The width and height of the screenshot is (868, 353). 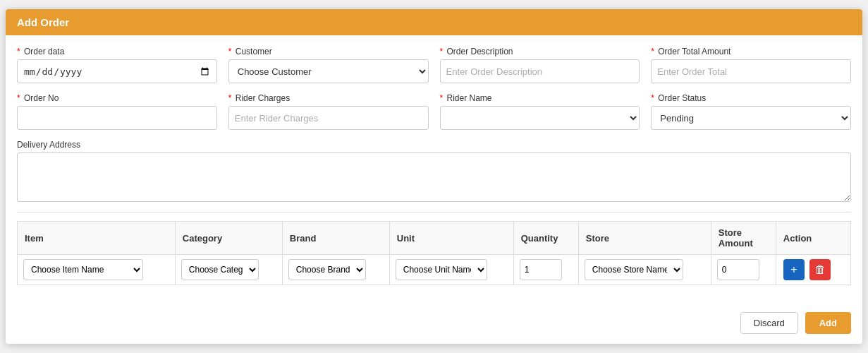 What do you see at coordinates (329, 65) in the screenshot?
I see `customer-group: * Customer Choose Customer` at bounding box center [329, 65].